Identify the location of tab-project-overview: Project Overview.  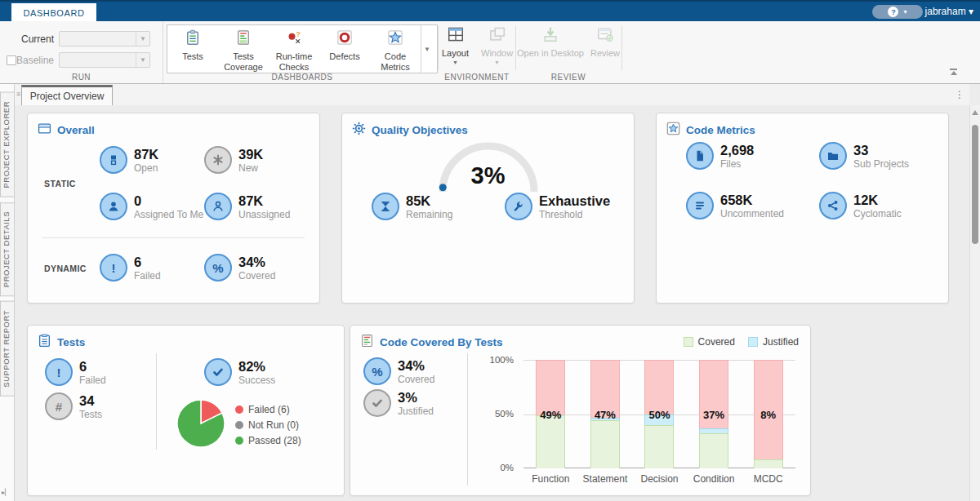
(67, 95).